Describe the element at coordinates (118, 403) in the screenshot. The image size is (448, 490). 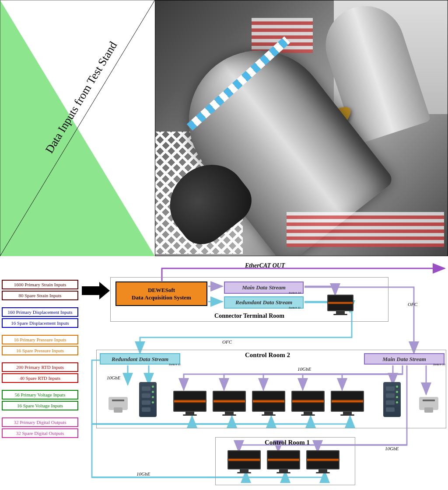
I see `printer-left` at that location.